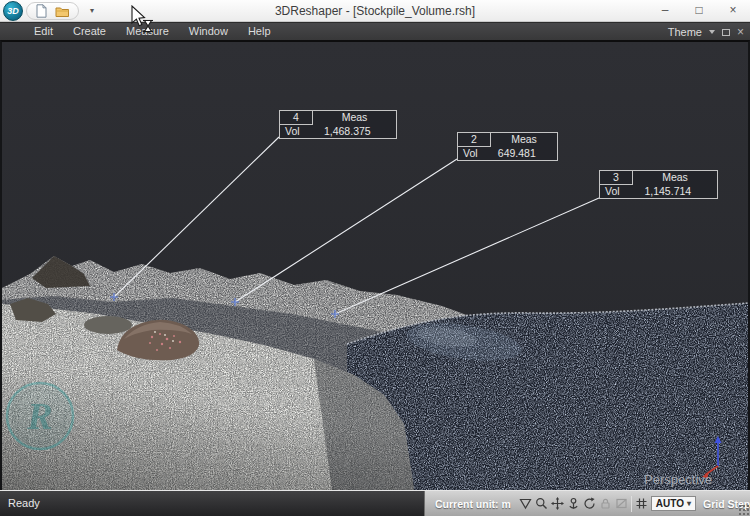  Describe the element at coordinates (44, 32) in the screenshot. I see `menu-edit: Edit` at that location.